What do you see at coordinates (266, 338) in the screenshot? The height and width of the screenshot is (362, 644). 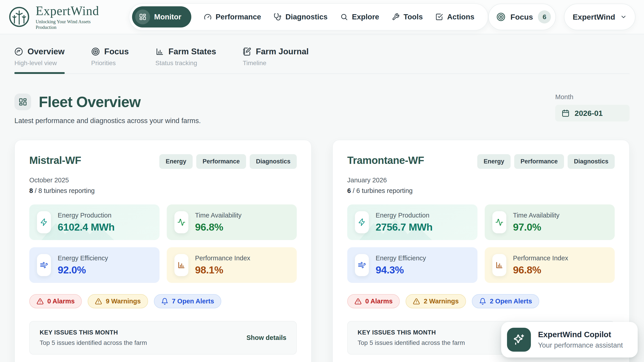 I see `show-details-link: Show details` at bounding box center [266, 338].